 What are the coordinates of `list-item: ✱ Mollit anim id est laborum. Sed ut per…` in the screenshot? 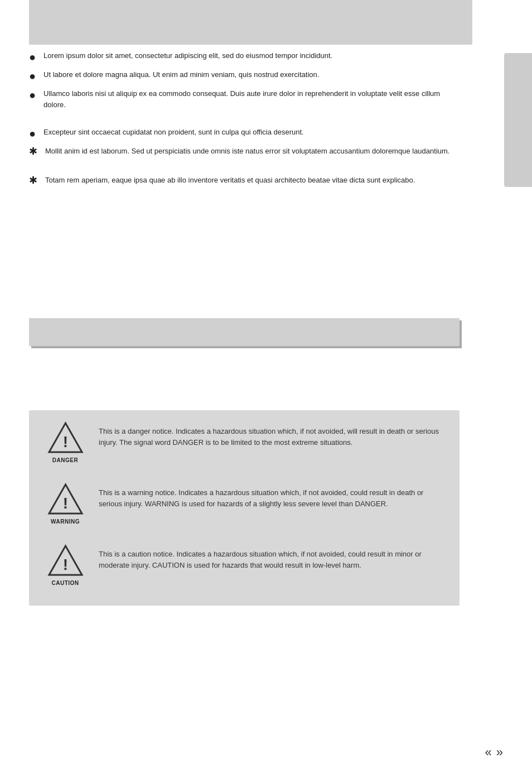 It's located at (246, 152).